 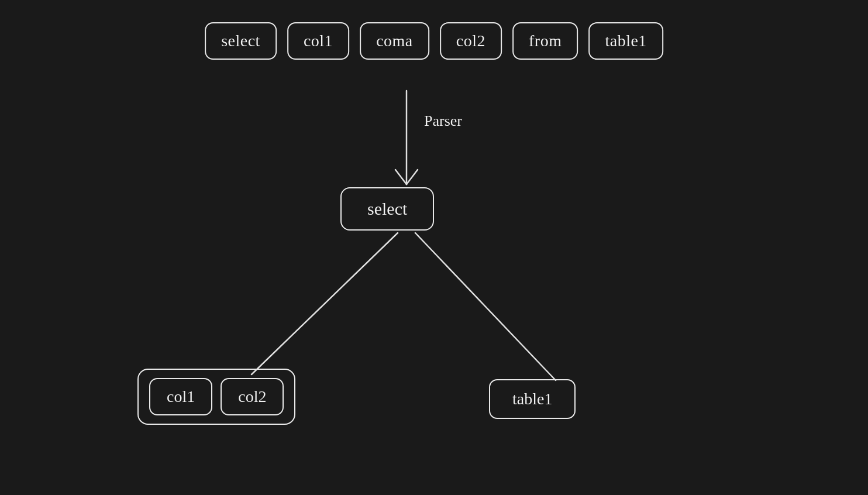 I want to click on token-table1: table1, so click(x=626, y=41).